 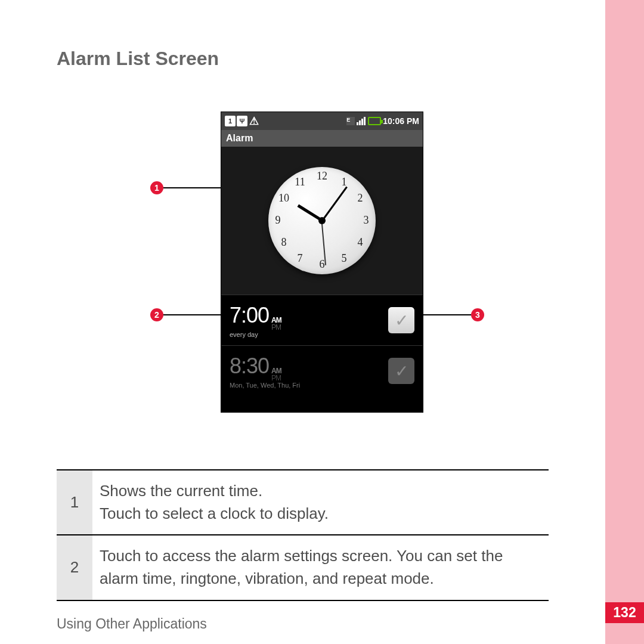 I want to click on table-row: 1Shows the current time.Touch to select …, so click(x=303, y=502).